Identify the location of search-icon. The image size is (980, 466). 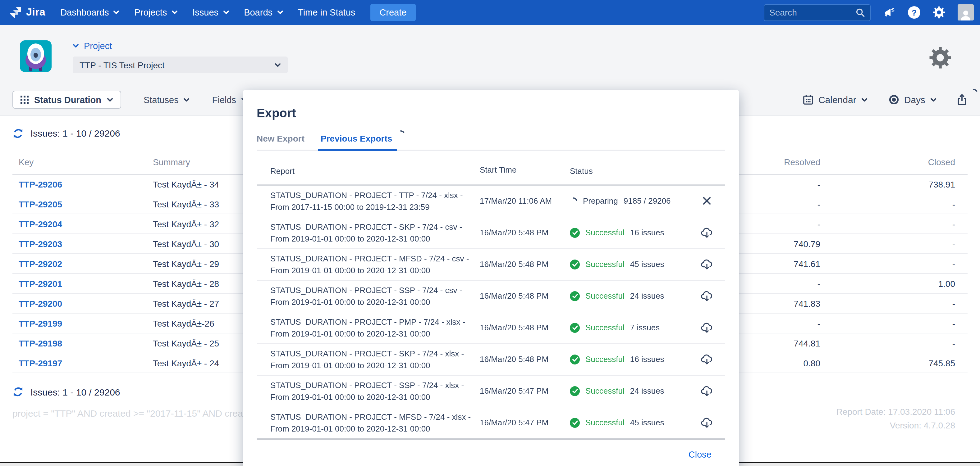
(861, 12).